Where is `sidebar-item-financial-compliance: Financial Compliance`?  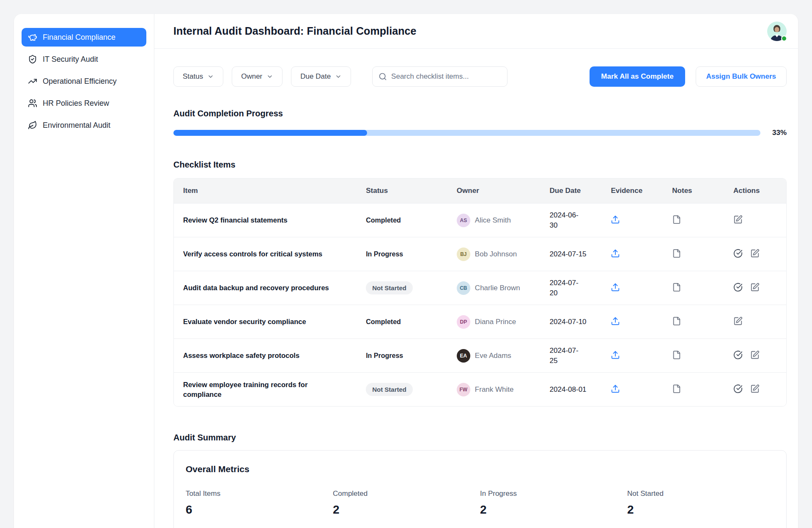 sidebar-item-financial-compliance: Financial Compliance is located at coordinates (84, 37).